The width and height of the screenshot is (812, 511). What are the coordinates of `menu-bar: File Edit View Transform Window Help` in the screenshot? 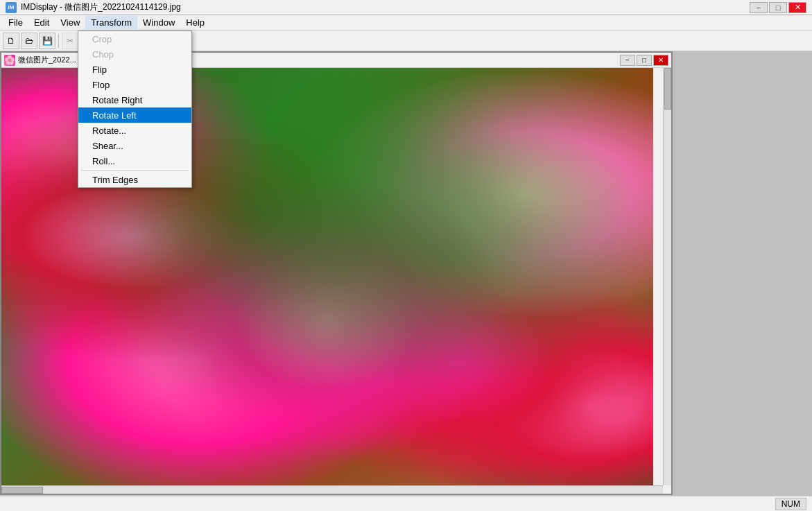 It's located at (406, 23).